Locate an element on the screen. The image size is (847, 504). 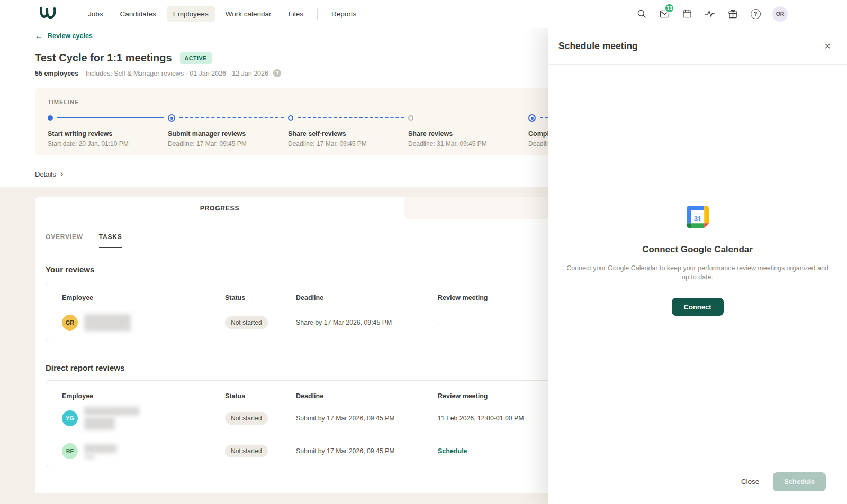
table-row: YG Not started Submit by 17 Mar 2026, 09… is located at coordinates (297, 418).